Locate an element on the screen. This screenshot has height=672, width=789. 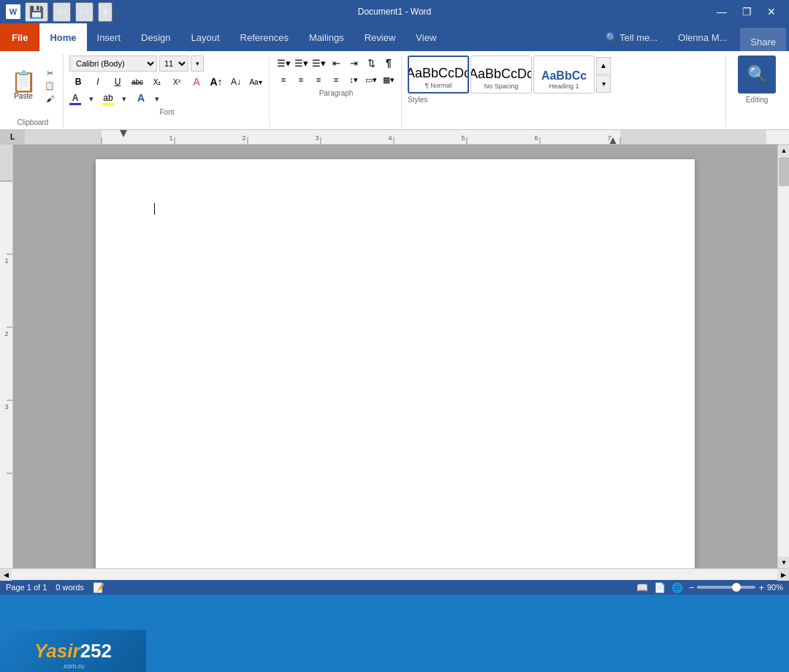
font-color-group: A ▾ is located at coordinates (85, 99).